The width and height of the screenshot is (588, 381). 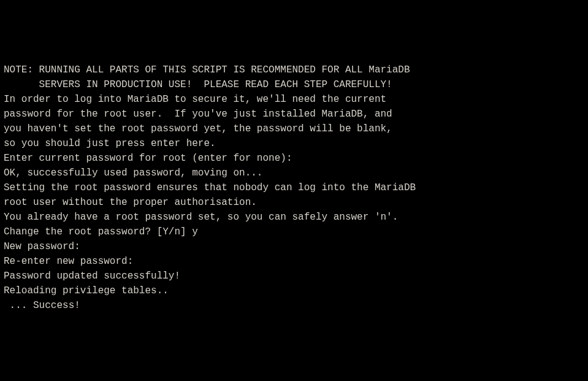 What do you see at coordinates (294, 70) in the screenshot?
I see `terminal-line: NOTE: RUNNING ALL PARTS OF THIS SCRIPT I…` at bounding box center [294, 70].